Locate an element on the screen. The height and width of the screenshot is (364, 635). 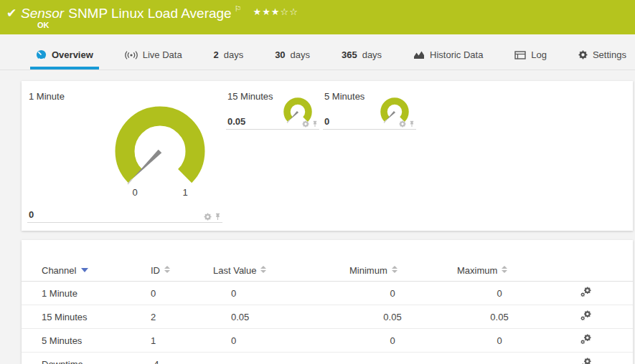
channel-maximum is located at coordinates (510, 358).